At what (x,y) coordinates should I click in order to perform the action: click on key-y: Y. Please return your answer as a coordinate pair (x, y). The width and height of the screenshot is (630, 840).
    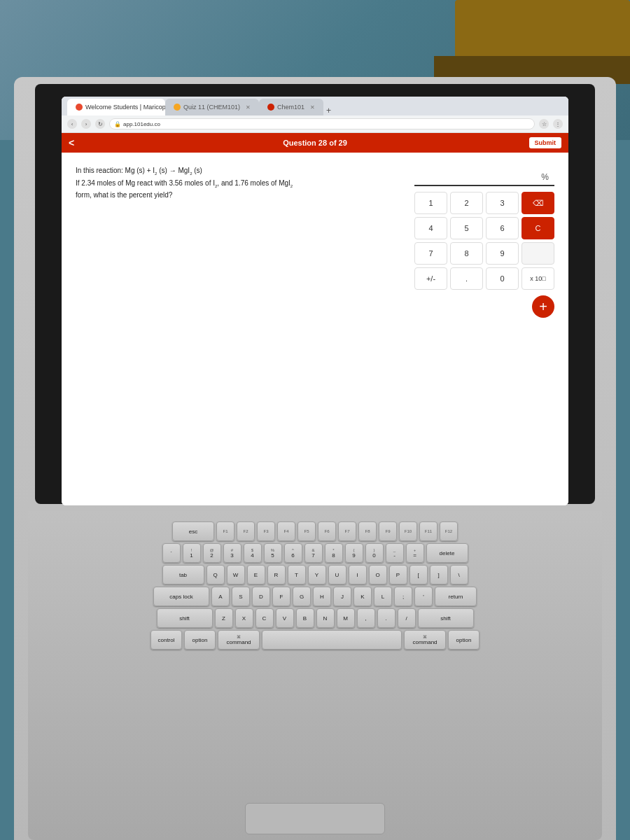
    Looking at the image, I should click on (317, 575).